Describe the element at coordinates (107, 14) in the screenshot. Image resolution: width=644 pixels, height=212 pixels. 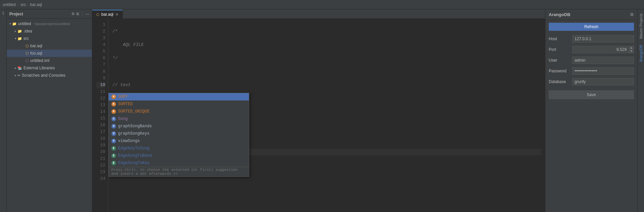
I see `tab-bar-aql: ⬡ bar.aql ✕` at that location.